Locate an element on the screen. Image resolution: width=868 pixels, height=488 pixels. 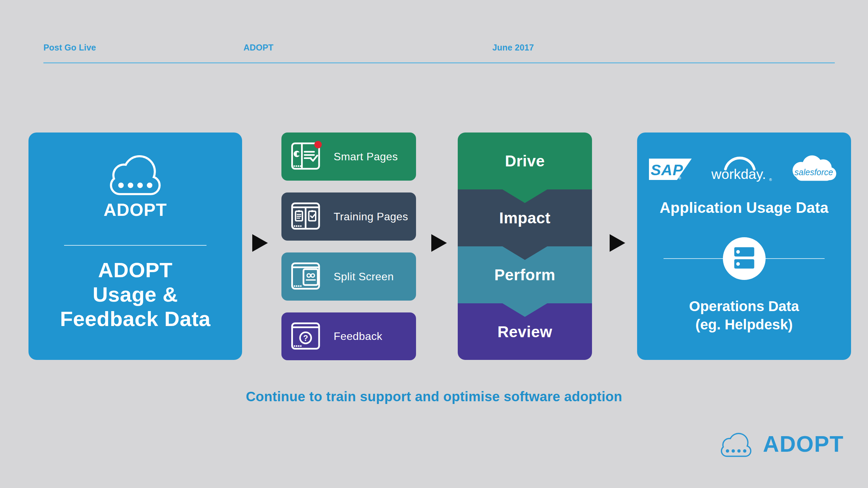
adopt-footer-logo: ADOPT is located at coordinates (781, 444).